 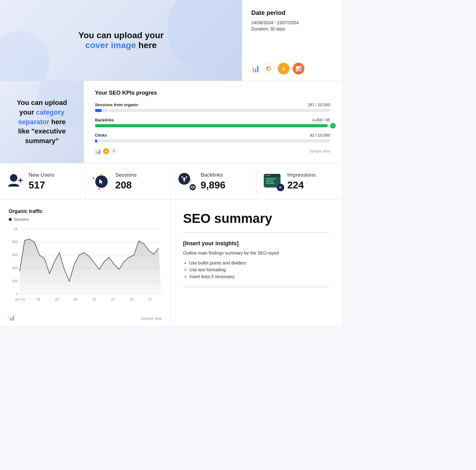 I want to click on impressions-icon-wrap: 👁, so click(x=273, y=182).